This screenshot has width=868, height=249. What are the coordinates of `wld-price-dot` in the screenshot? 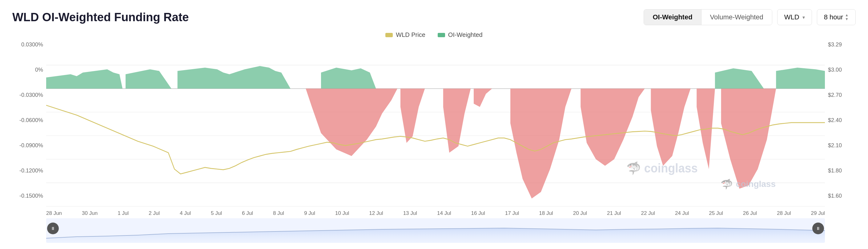 It's located at (389, 35).